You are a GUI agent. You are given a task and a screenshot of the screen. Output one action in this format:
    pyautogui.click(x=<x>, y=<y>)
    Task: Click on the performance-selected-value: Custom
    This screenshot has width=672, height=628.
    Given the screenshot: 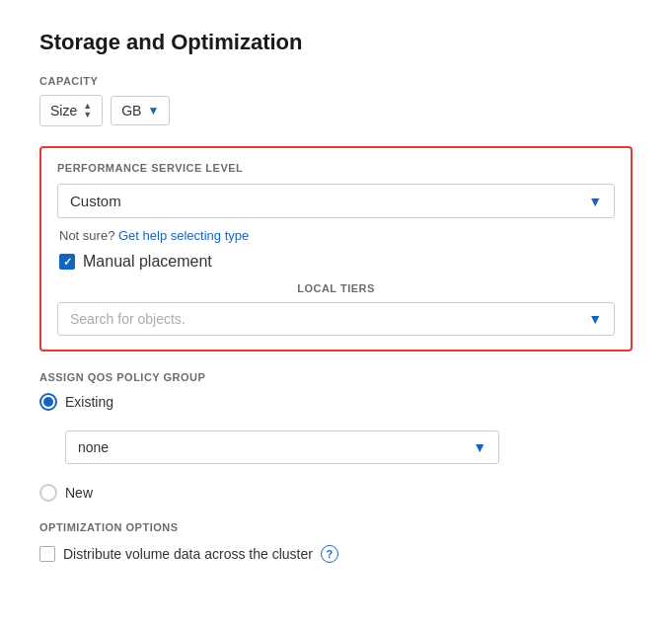 What is the action you would take?
    pyautogui.click(x=96, y=201)
    